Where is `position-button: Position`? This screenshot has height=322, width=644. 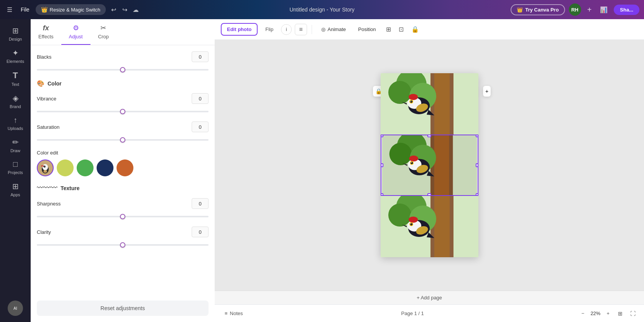 position-button: Position is located at coordinates (367, 29).